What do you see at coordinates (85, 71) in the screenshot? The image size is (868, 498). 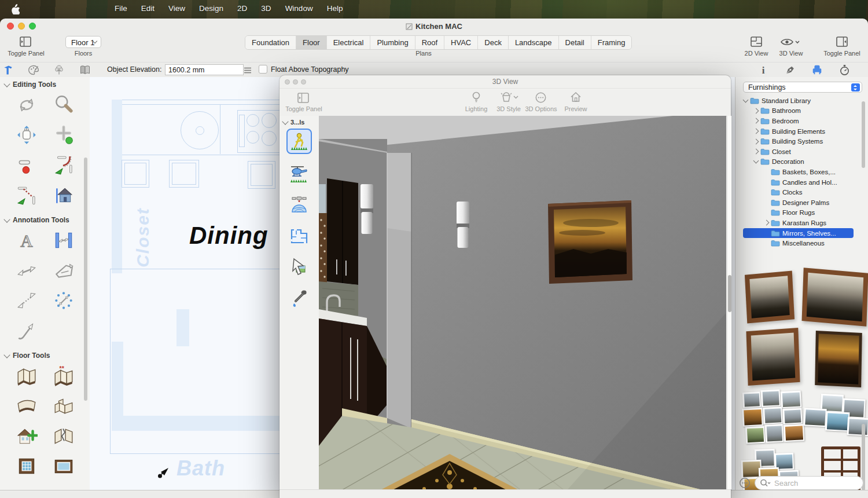 I see `library-book-tab` at bounding box center [85, 71].